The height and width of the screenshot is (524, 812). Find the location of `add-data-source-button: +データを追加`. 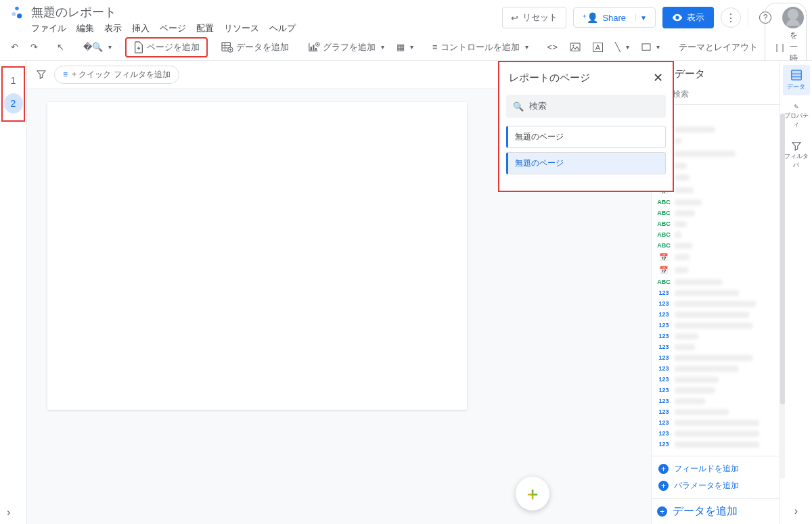

add-data-source-button: +データを追加 is located at coordinates (716, 511).